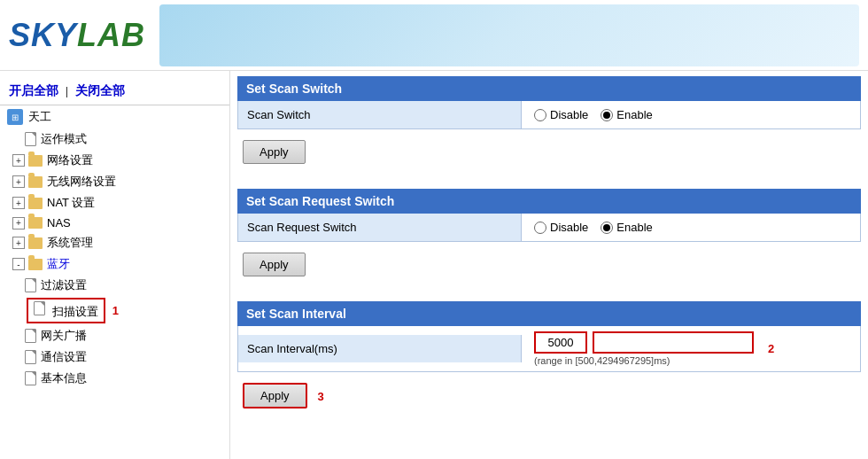 This screenshot has height=459, width=868. What do you see at coordinates (549, 266) in the screenshot?
I see `scan-request-apply-row: Apply` at bounding box center [549, 266].